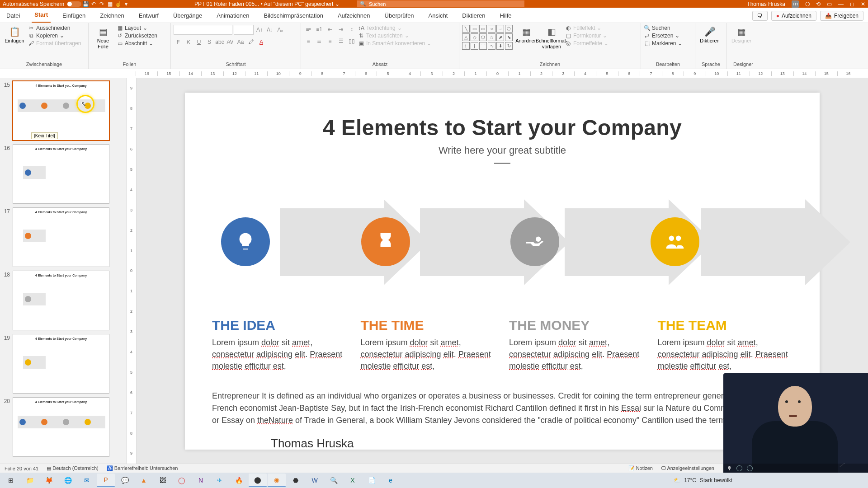  I want to click on quickstyles-button: ◧Schnellformat-vorlagen, so click(552, 38).